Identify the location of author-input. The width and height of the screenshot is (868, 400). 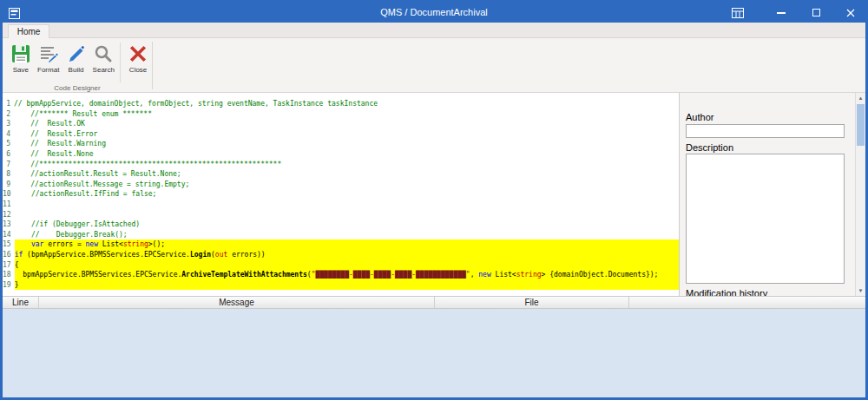
(766, 131).